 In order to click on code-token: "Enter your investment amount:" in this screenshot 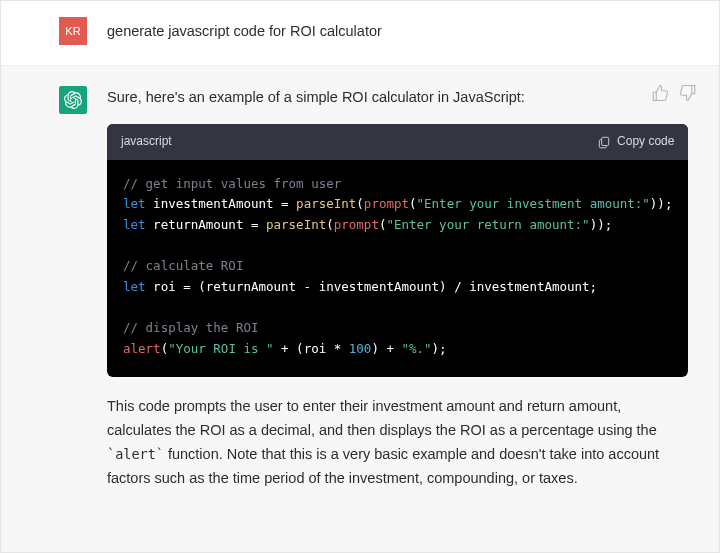, I will do `click(534, 204)`.